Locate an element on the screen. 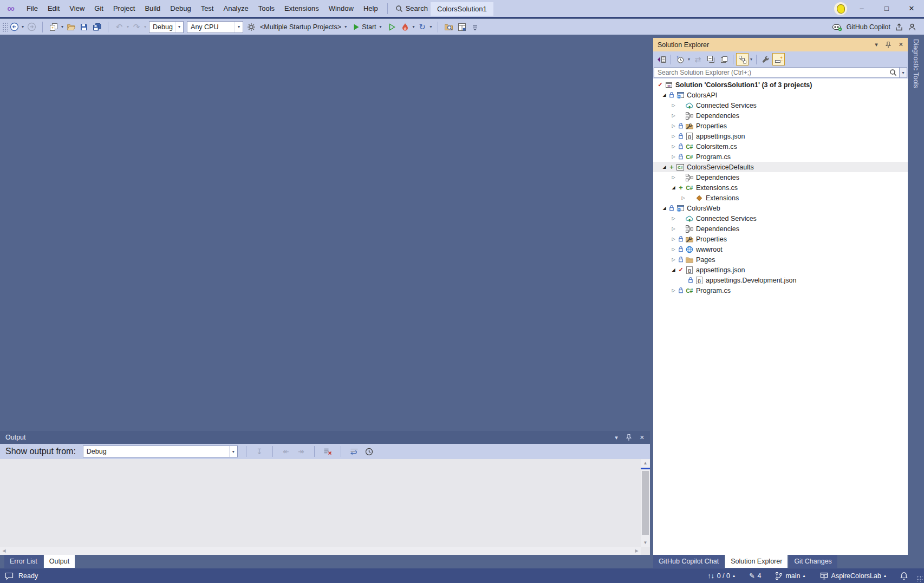 The height and width of the screenshot is (583, 924). menu-analyze: Analyze is located at coordinates (236, 9).